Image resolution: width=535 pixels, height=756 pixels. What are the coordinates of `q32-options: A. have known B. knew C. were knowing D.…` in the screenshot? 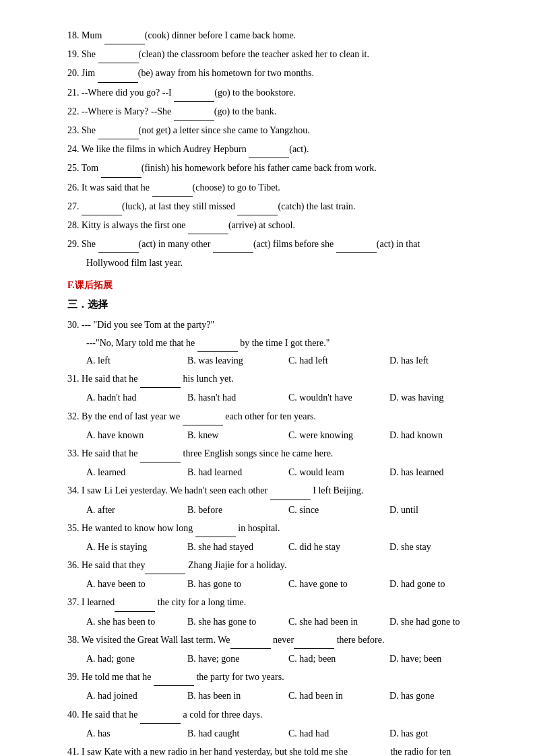 It's located at (284, 435).